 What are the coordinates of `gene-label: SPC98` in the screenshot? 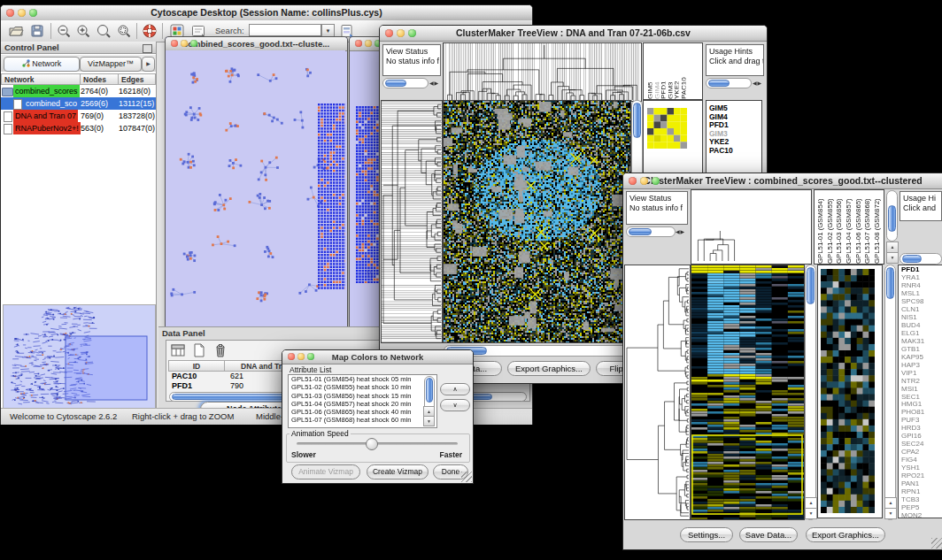 It's located at (922, 303).